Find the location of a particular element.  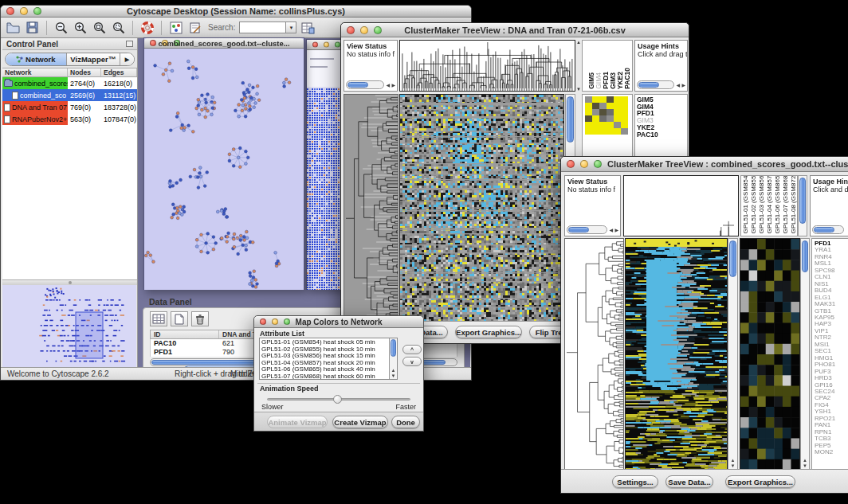

zoom-fit-icon is located at coordinates (99, 27).